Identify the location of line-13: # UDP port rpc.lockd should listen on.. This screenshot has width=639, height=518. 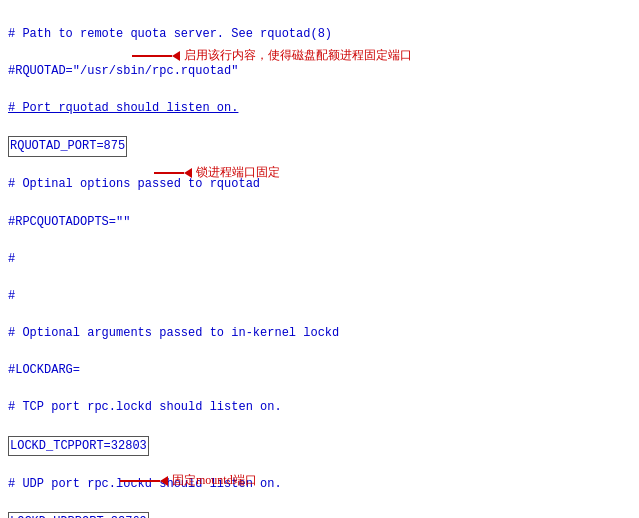
(320, 484).